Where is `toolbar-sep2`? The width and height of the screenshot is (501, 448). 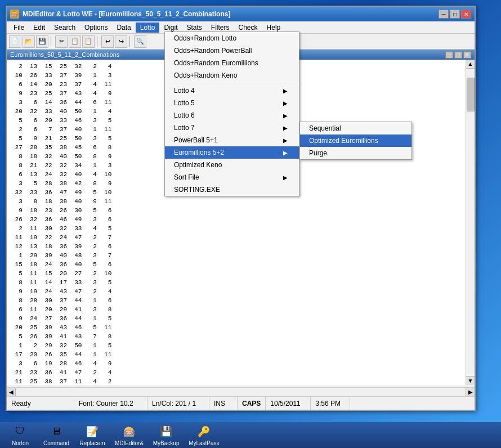
toolbar-sep2 is located at coordinates (98, 42).